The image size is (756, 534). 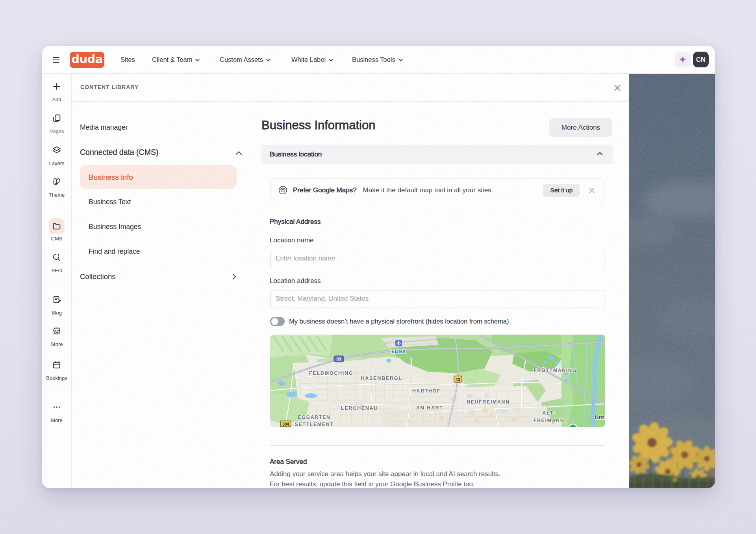 What do you see at coordinates (245, 60) in the screenshot?
I see `nav-custom-assets: Custom Assets` at bounding box center [245, 60].